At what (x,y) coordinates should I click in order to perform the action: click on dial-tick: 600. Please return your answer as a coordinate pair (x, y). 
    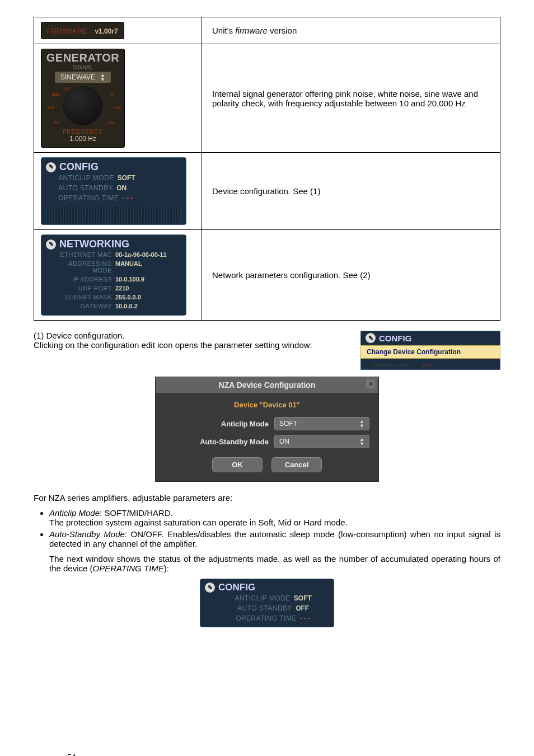
    Looking at the image, I should click on (55, 94).